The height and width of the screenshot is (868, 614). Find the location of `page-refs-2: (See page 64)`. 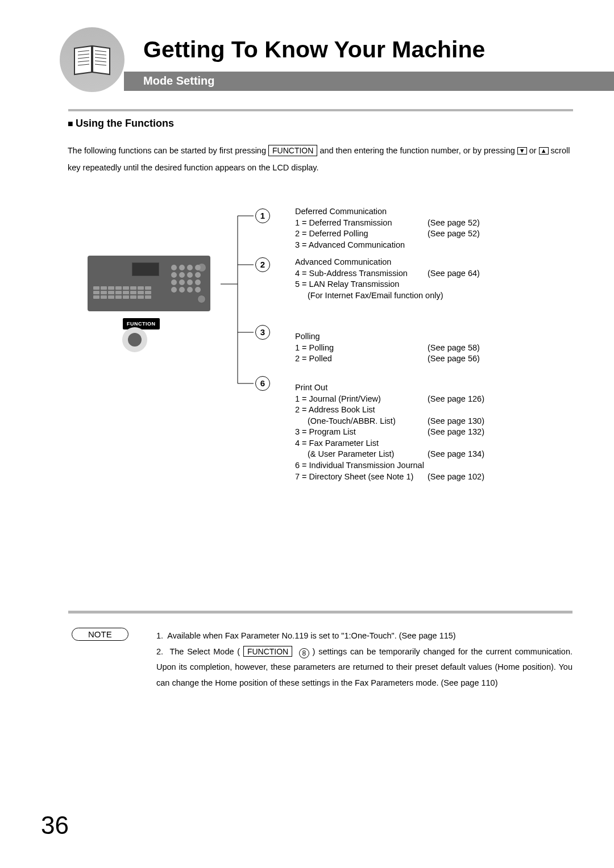

page-refs-2: (See page 64) is located at coordinates (454, 268).